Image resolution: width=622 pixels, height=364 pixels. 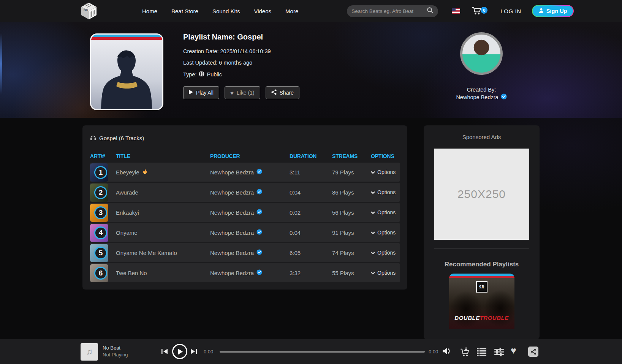 I want to click on main-nav: Home Beat Store Sound Kits Videos More, so click(x=220, y=11).